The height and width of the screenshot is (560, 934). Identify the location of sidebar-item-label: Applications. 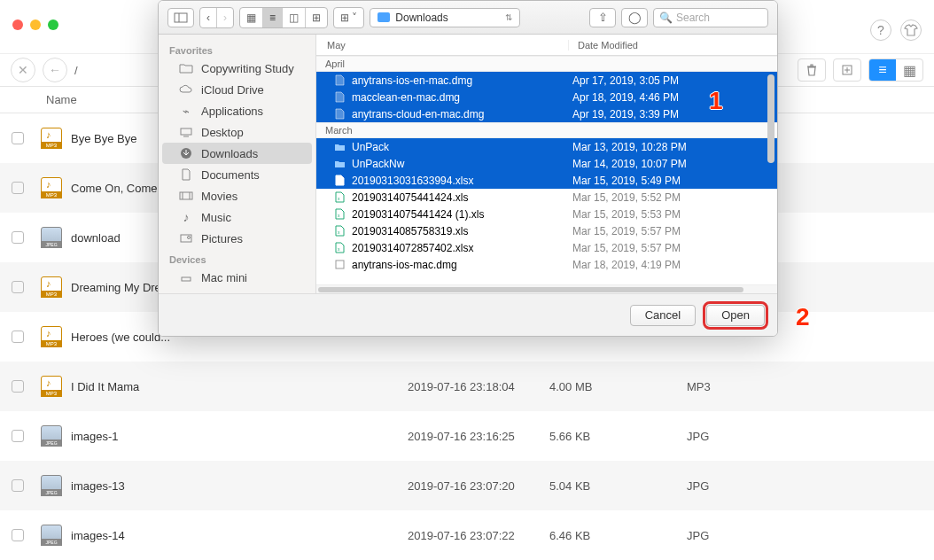
(232, 112).